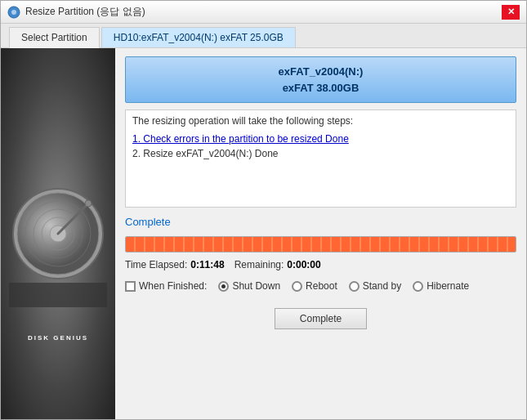 Image resolution: width=527 pixels, height=420 pixels. I want to click on progress-bar-fill, so click(320, 244).